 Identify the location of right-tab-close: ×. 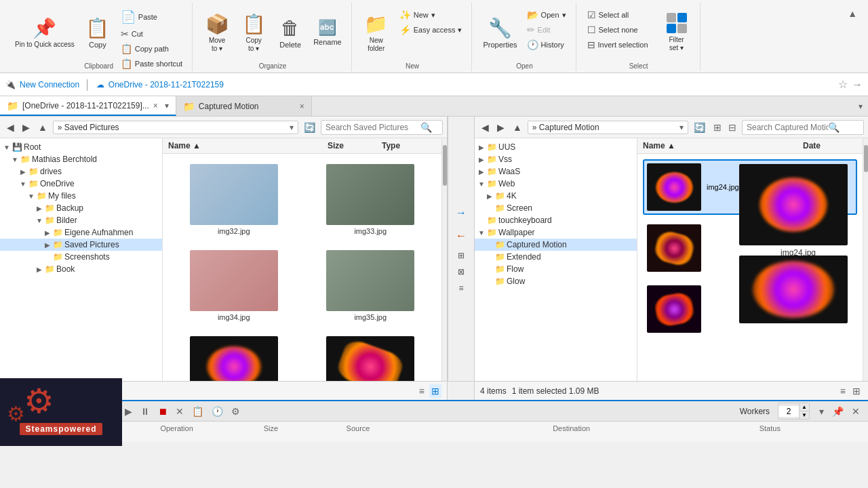
(302, 106).